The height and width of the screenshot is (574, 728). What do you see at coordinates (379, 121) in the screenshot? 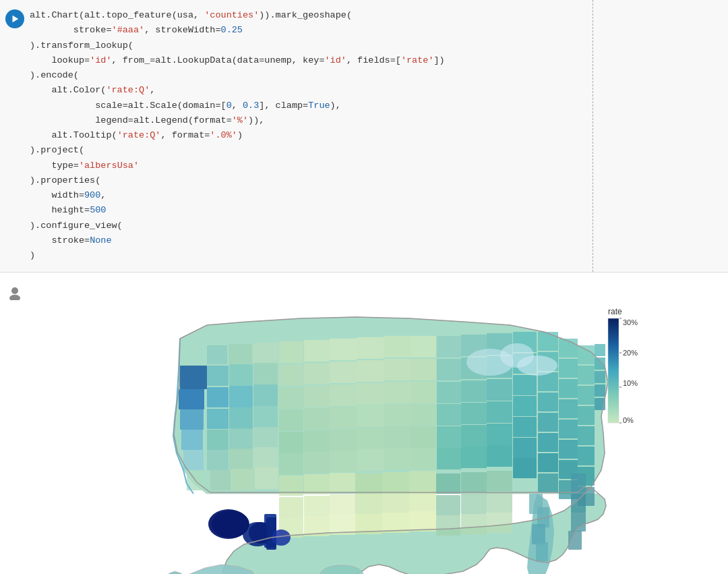
I see `code-line-8: legend=alt.Legend(format='%')),` at bounding box center [379, 121].